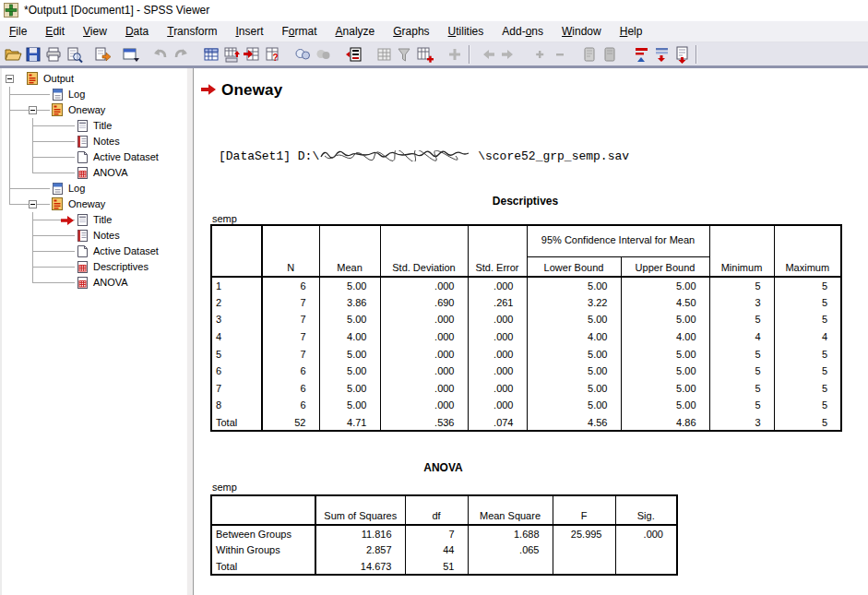  What do you see at coordinates (560, 54) in the screenshot?
I see `collapse-small-icon` at bounding box center [560, 54].